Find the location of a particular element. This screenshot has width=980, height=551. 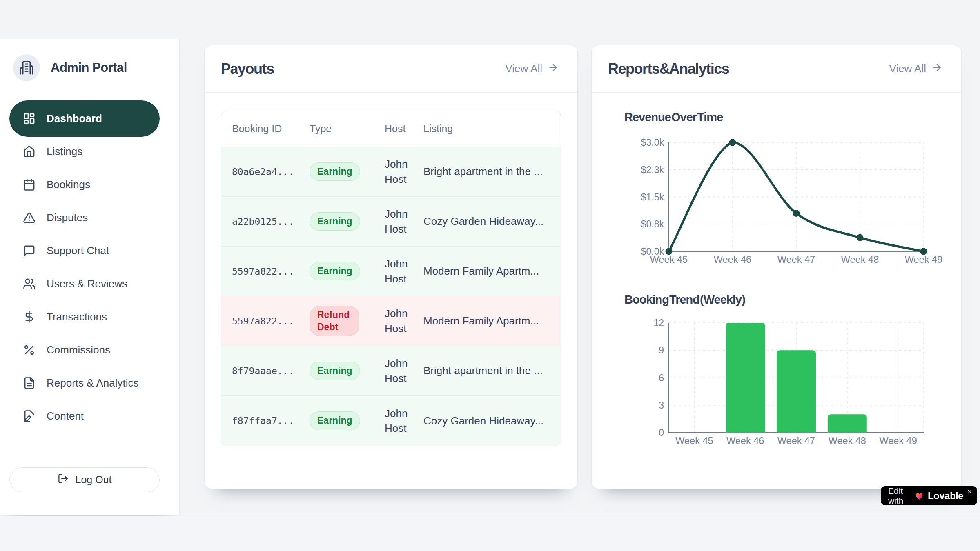

logout-label: Log Out is located at coordinates (94, 480).